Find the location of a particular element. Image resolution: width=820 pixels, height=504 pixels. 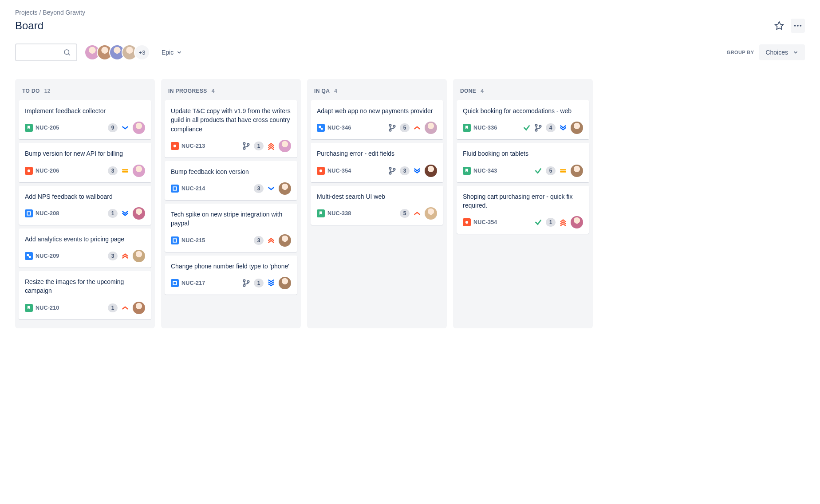

groupby-label: GROUP BY is located at coordinates (741, 52).